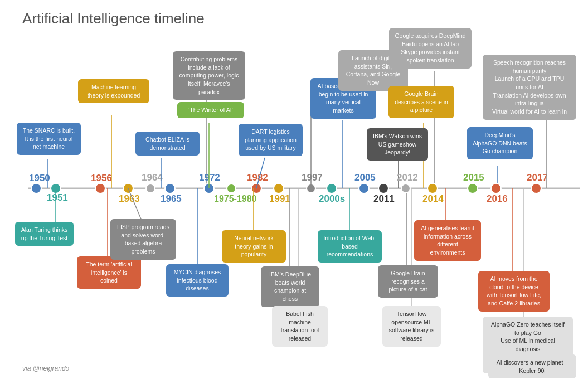 This screenshot has width=588, height=379. I want to click on winter-ai-box: 'The Winter of AI', so click(211, 110).